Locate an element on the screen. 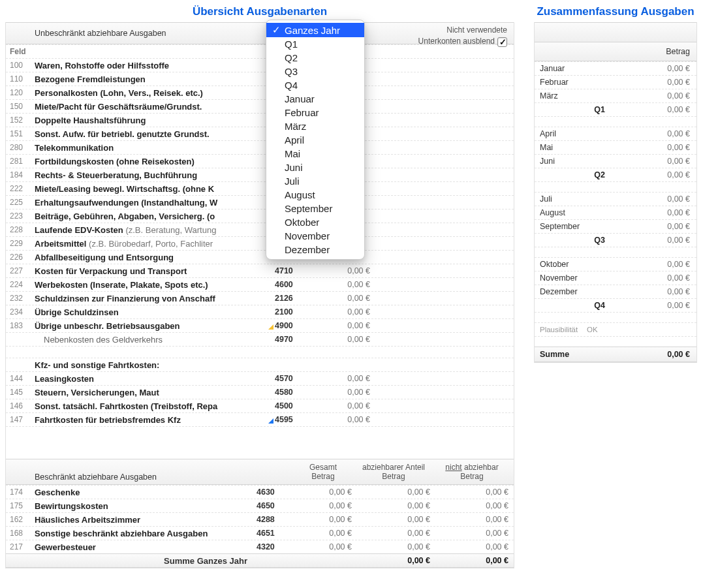  dropdown-option: Q2 is located at coordinates (315, 57).